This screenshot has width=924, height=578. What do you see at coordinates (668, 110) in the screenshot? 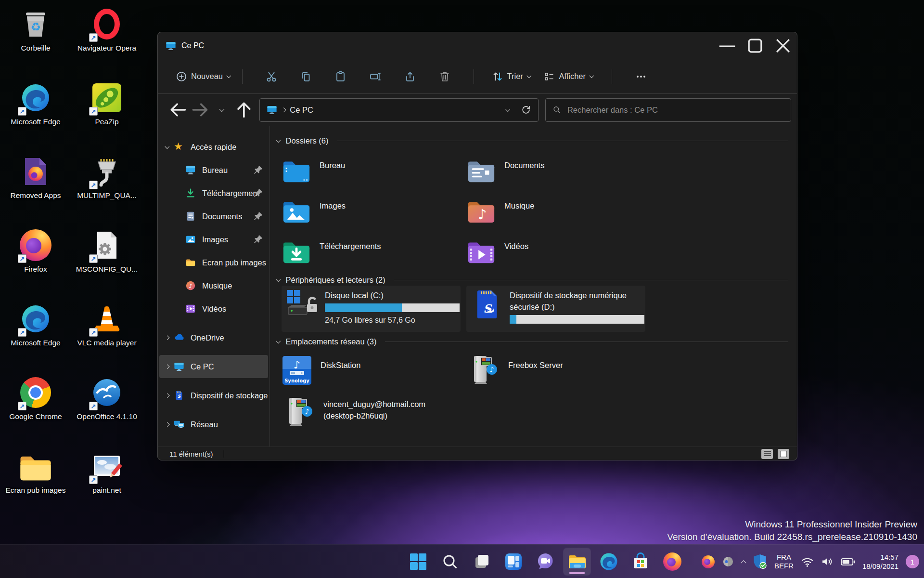
I see `search-box` at bounding box center [668, 110].